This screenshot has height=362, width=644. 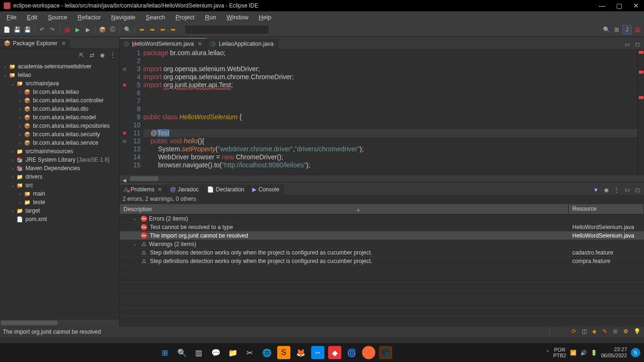 I want to click on status-icon: ⊞, so click(x=617, y=332).